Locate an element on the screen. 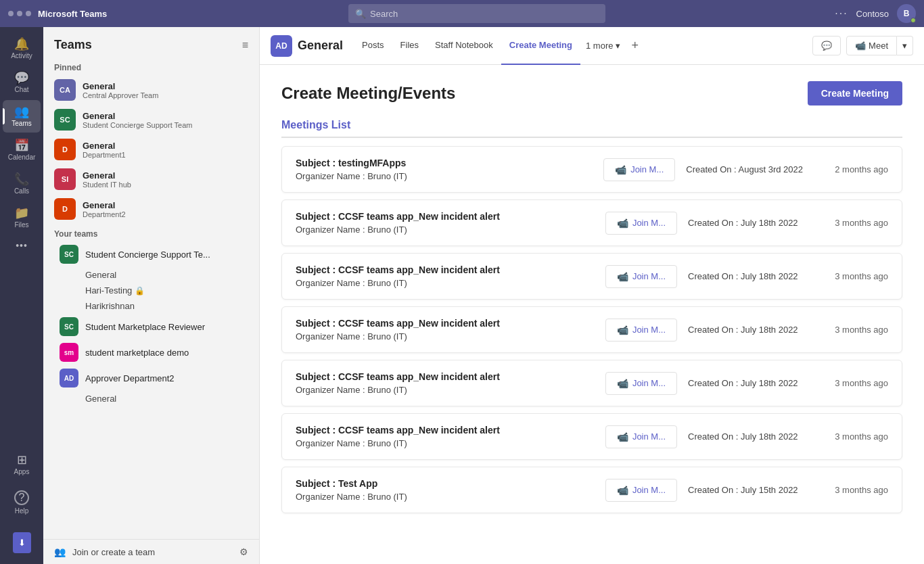  team-item: CA General Central Approver Team is located at coordinates (152, 90).